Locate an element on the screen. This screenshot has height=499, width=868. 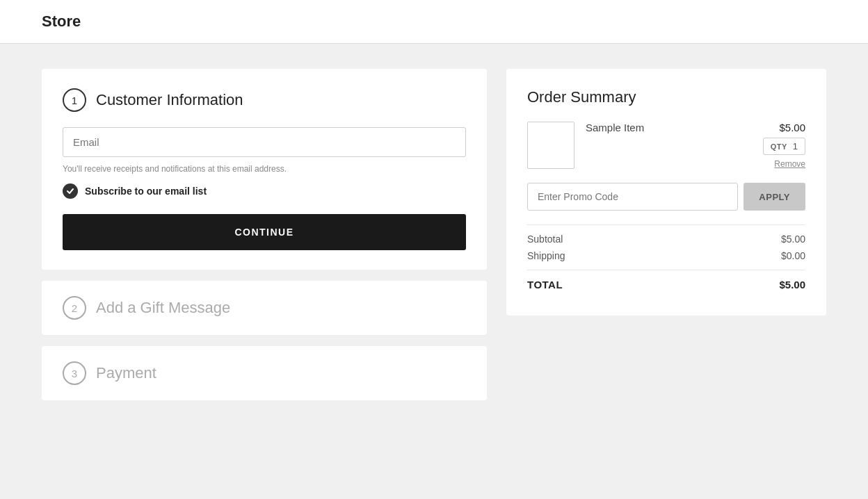
subscribe-label: Subscribe to our email list is located at coordinates (146, 191).